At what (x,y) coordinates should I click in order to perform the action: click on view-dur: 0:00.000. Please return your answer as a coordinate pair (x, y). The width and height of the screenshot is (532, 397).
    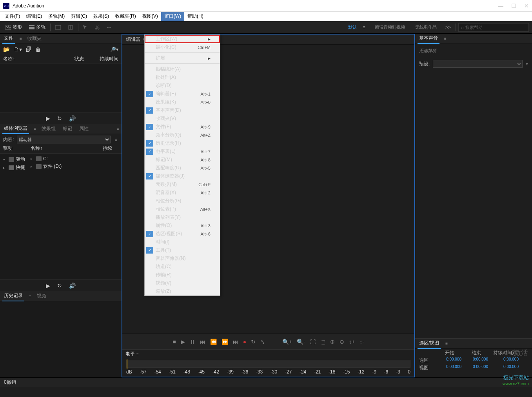
    Looking at the image, I should click on (505, 368).